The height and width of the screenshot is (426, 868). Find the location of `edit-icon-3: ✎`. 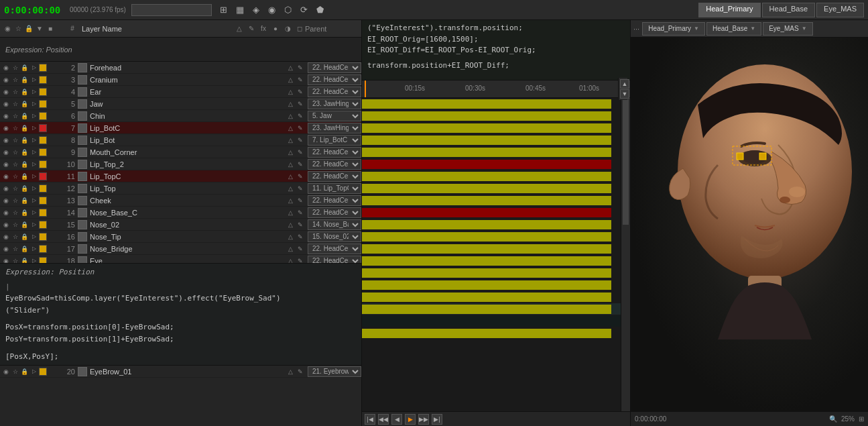

edit-icon-3: ✎ is located at coordinates (300, 80).